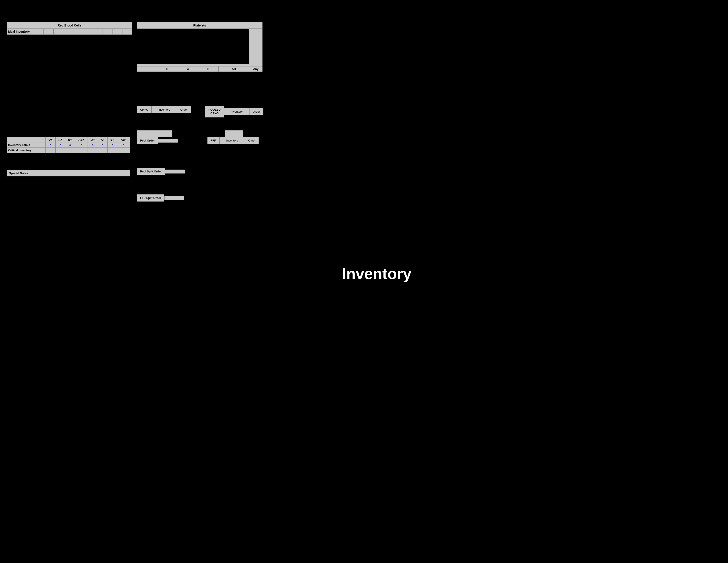 This screenshot has height=563, width=728. Describe the element at coordinates (256, 69) in the screenshot. I see `platelets-label-any: Any` at that location.